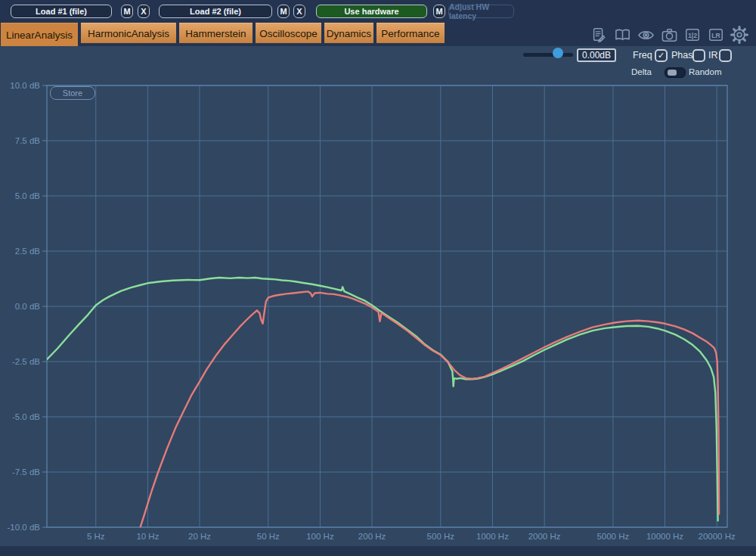 The width and height of the screenshot is (756, 556). Describe the element at coordinates (717, 536) in the screenshot. I see `svg-text: 20000 Hz` at that location.